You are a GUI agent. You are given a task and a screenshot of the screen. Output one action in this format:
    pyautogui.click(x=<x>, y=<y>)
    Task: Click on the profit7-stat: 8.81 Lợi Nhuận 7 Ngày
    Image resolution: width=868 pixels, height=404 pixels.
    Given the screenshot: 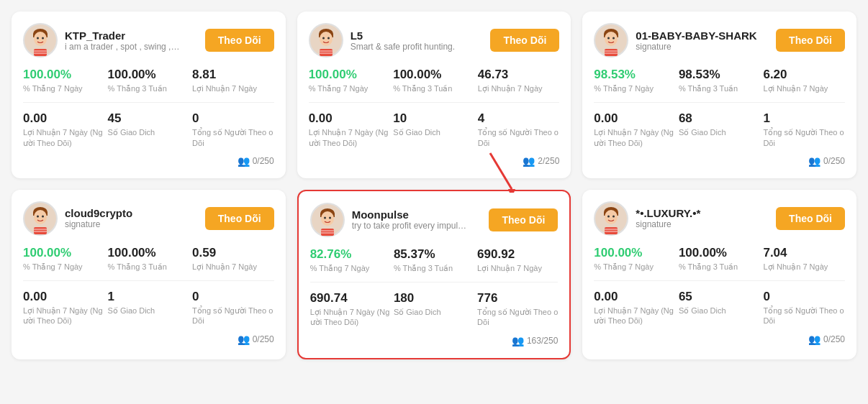 What is the action you would take?
    pyautogui.click(x=233, y=81)
    